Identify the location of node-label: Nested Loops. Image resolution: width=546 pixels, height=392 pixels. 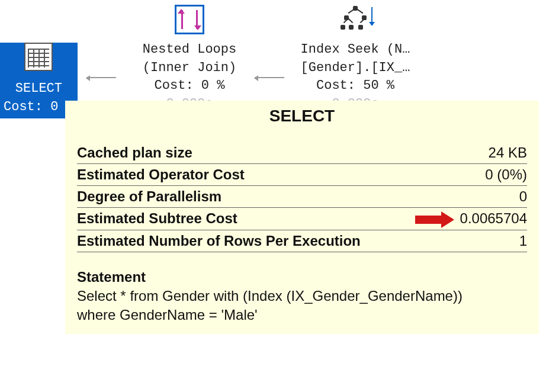
(190, 50).